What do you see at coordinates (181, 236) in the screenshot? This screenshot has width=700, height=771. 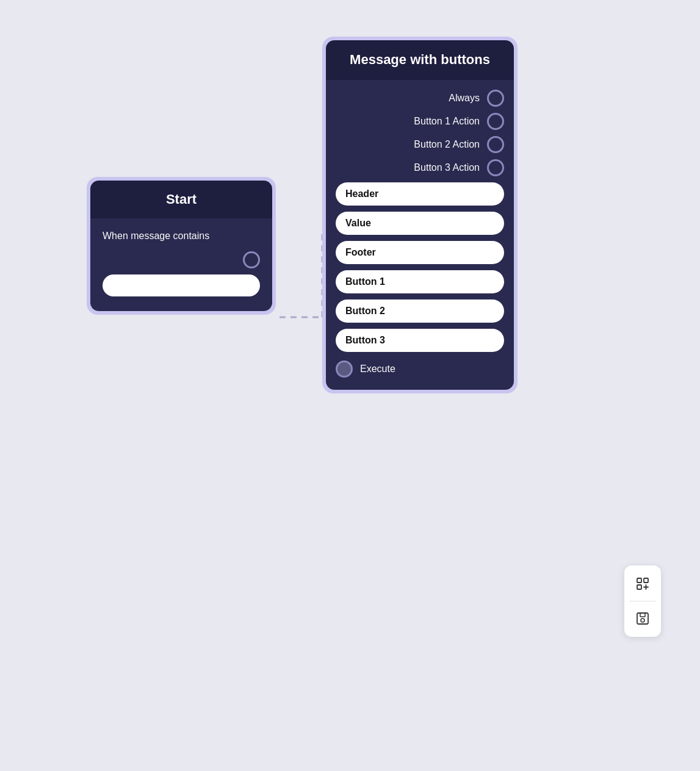 I see `start-node-label: When message contains` at bounding box center [181, 236].